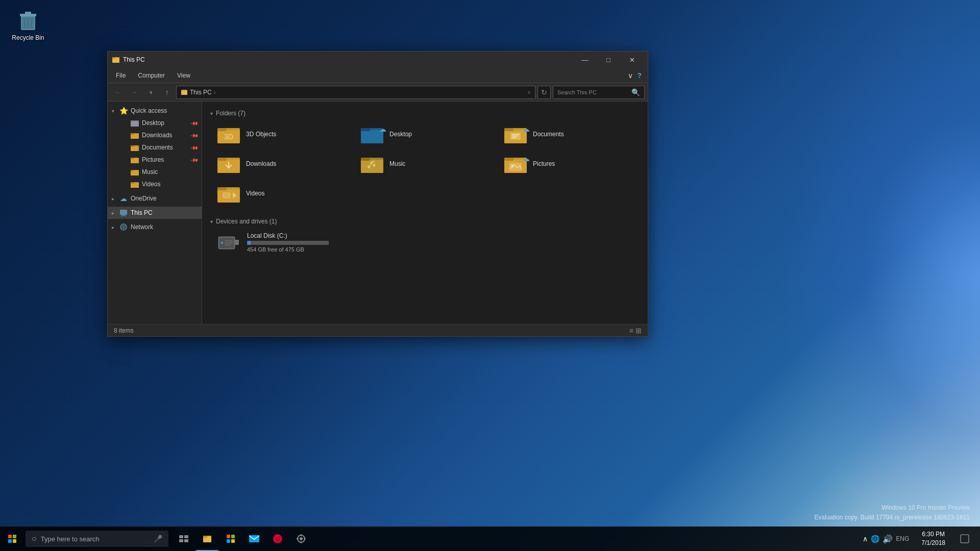 This screenshot has width=980, height=551. Describe the element at coordinates (158, 539) in the screenshot. I see `mic-icon: 🎤` at that location.